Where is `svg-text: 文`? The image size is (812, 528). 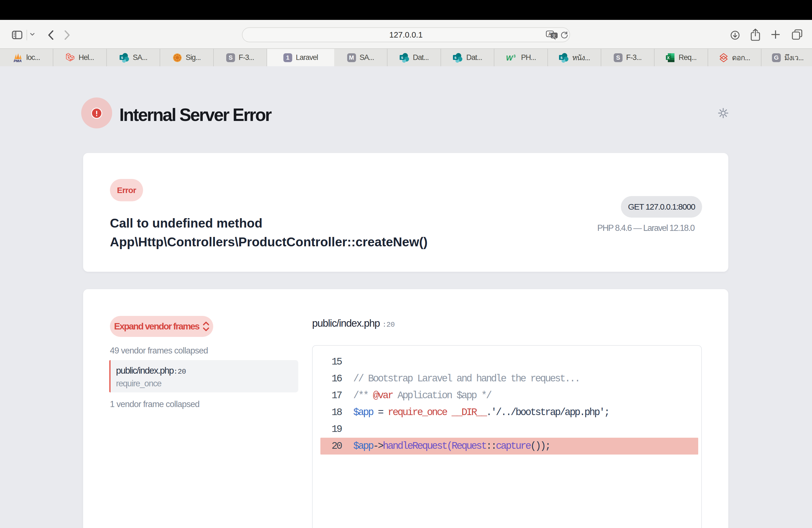
svg-text: 文 is located at coordinates (554, 36).